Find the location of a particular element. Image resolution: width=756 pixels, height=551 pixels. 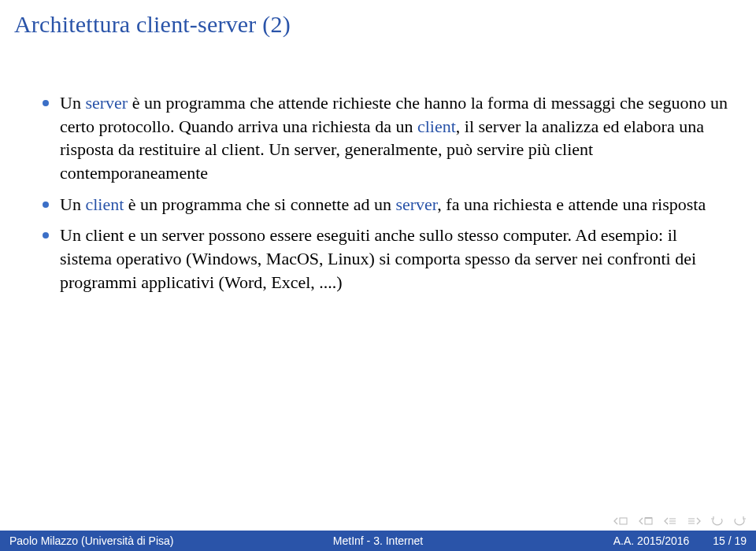

nav-forward-icon is located at coordinates (739, 521).